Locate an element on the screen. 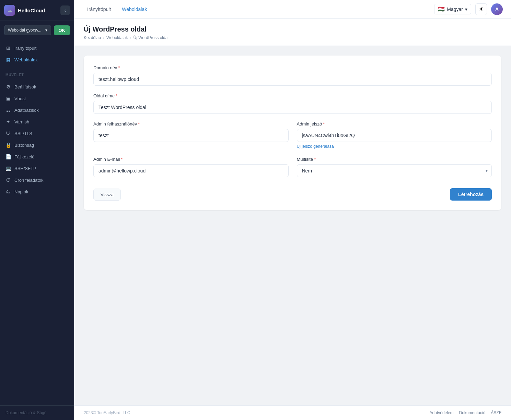 This screenshot has width=511, height=420. footer-dokumentacio: Dokumentáció is located at coordinates (472, 413).